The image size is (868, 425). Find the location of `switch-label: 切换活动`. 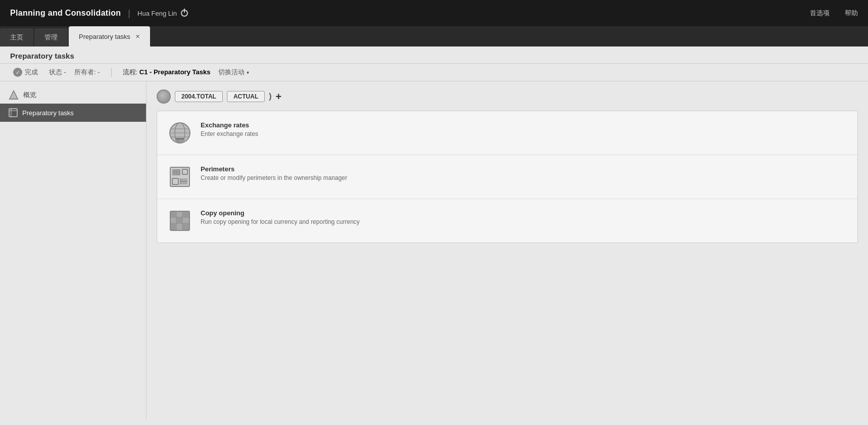

switch-label: 切换活动 is located at coordinates (231, 72).